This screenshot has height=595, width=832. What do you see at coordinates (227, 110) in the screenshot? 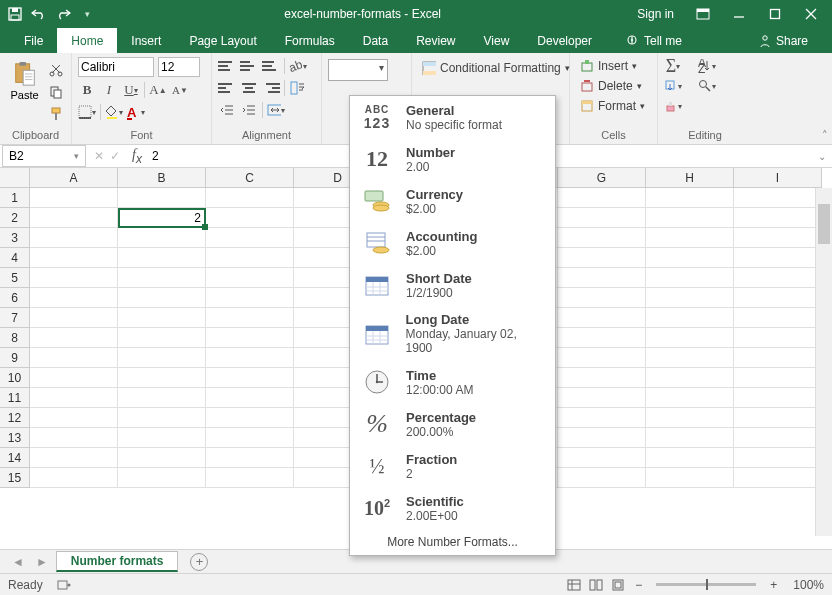
I see `decrease-indent-icon` at bounding box center [227, 110].